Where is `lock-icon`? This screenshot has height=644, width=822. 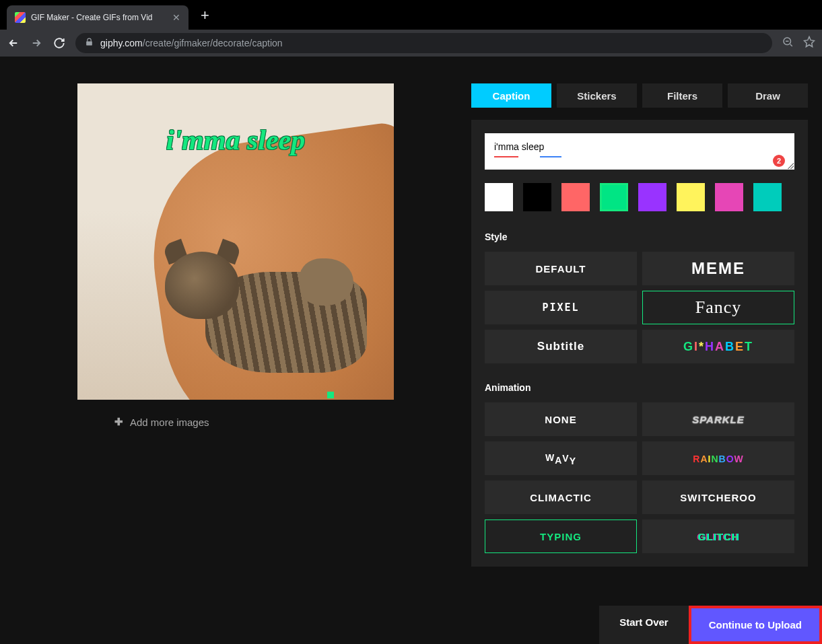
lock-icon is located at coordinates (89, 43).